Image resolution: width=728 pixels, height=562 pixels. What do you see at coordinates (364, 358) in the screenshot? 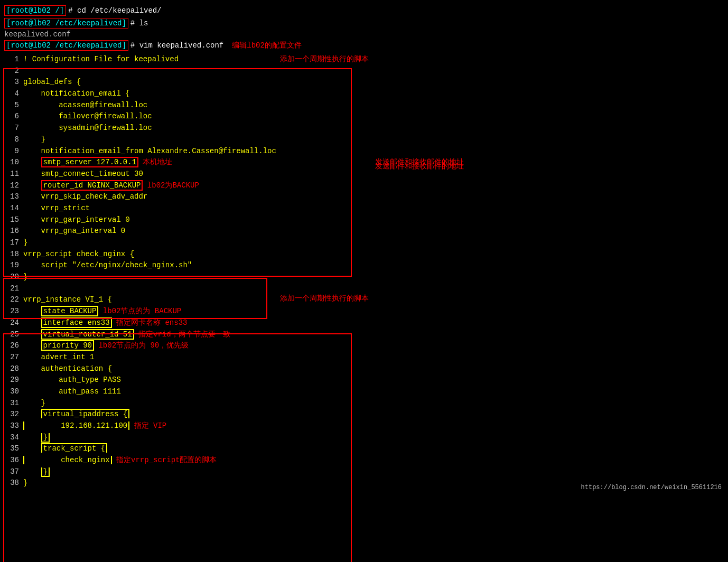
I see `vim-line-27: 27 advert_int 1` at bounding box center [364, 358].